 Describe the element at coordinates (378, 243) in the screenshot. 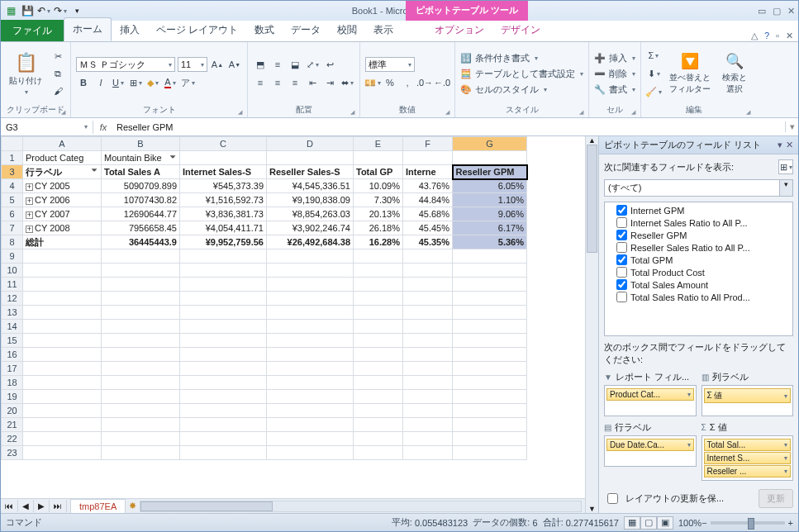

I see `cell: 16.28%` at that location.